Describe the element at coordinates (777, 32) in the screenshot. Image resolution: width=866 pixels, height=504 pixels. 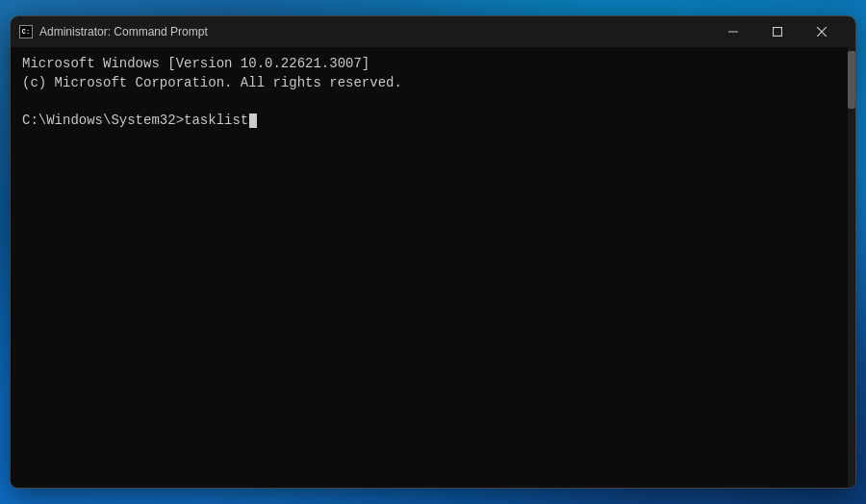
I see `window-controls` at that location.